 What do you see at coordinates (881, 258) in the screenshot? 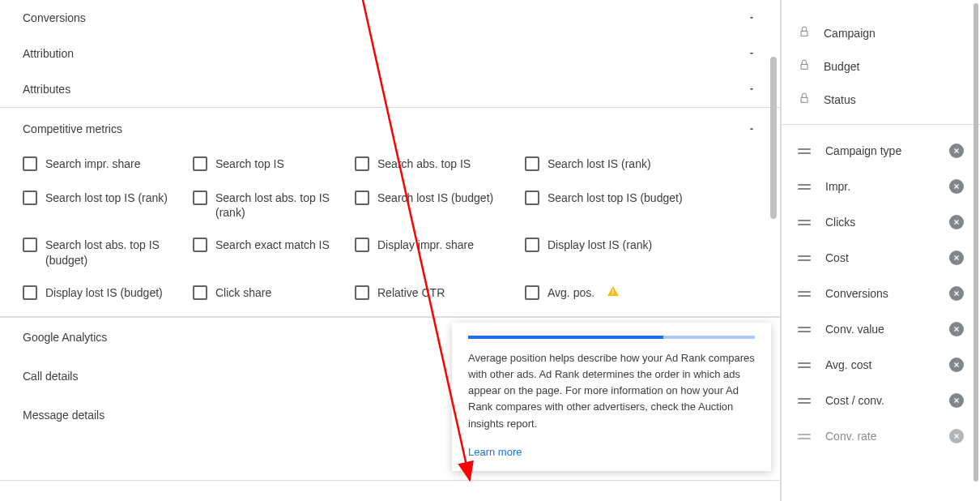
I see `column-cost: Cost` at bounding box center [881, 258].